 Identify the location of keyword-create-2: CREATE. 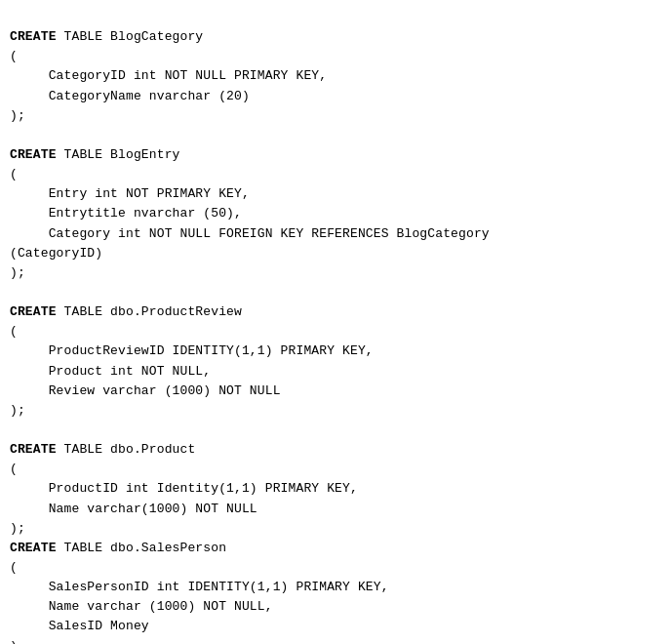
(33, 154).